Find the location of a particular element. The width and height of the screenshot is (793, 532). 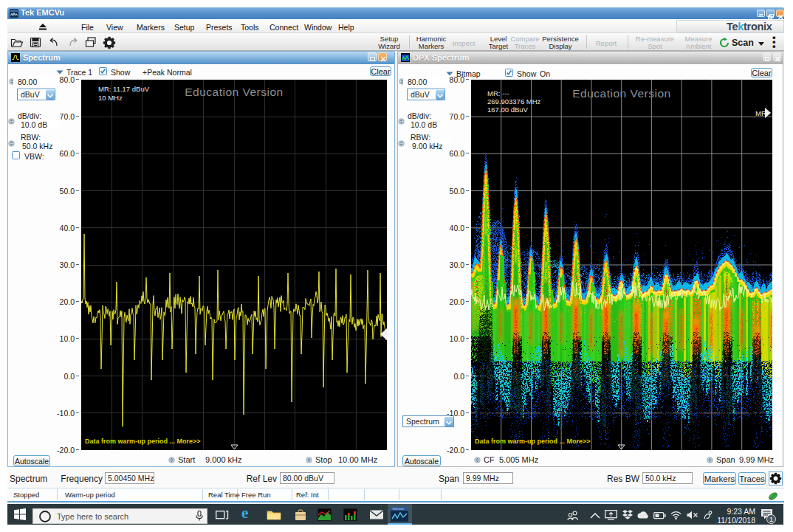

svg-text: 269.903376 MHz is located at coordinates (514, 102).